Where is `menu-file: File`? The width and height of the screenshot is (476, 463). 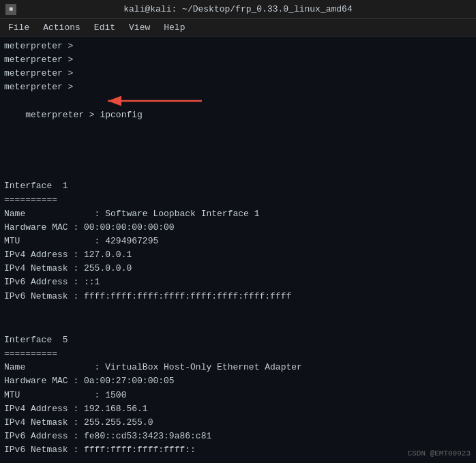
menu-file: File is located at coordinates (19, 27).